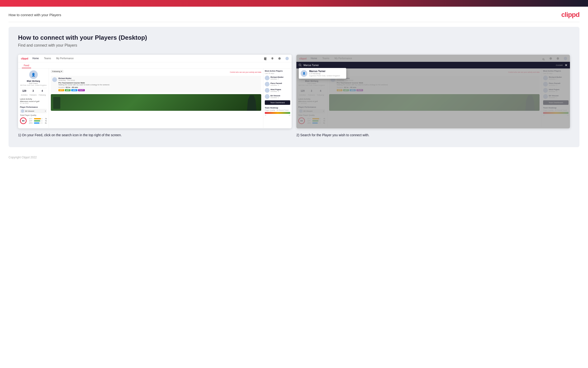 The width and height of the screenshot is (588, 368). What do you see at coordinates (304, 74) in the screenshot?
I see `result-avatar: 👤` at bounding box center [304, 74].